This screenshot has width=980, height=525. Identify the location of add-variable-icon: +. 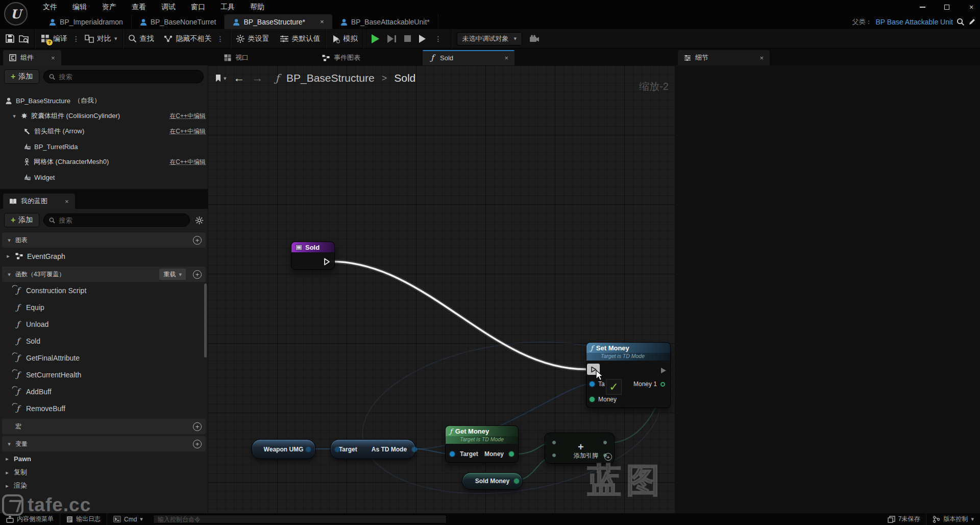
(197, 444).